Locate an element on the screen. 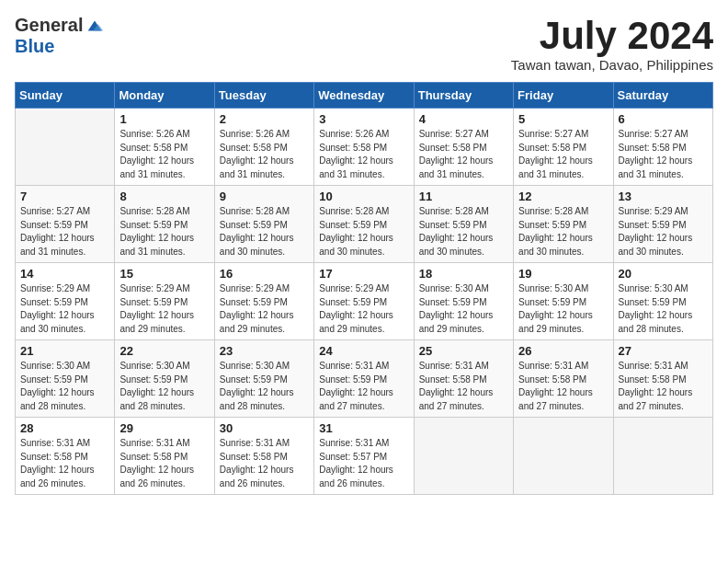 The image size is (728, 563). day-number: 11 is located at coordinates (463, 197).